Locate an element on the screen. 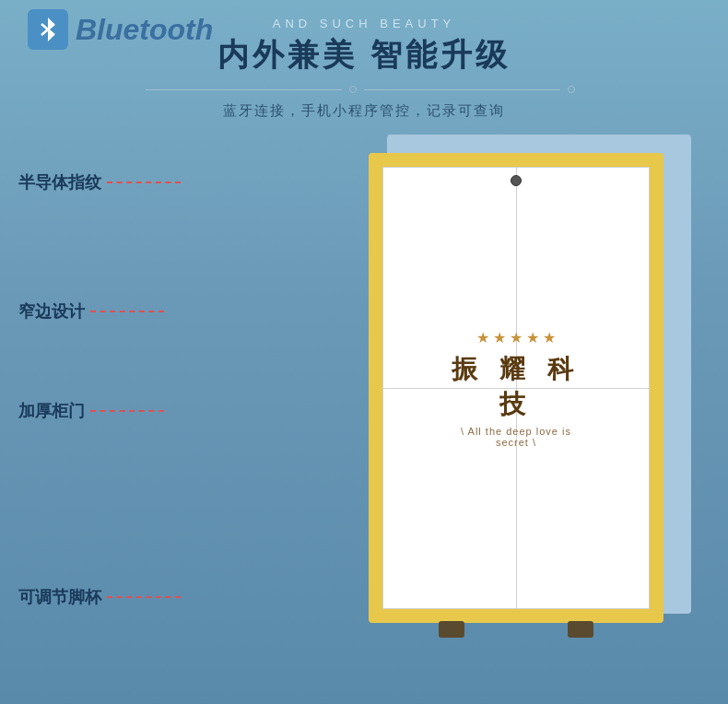  label-thick-door: 加厚柜门 is located at coordinates (91, 411).